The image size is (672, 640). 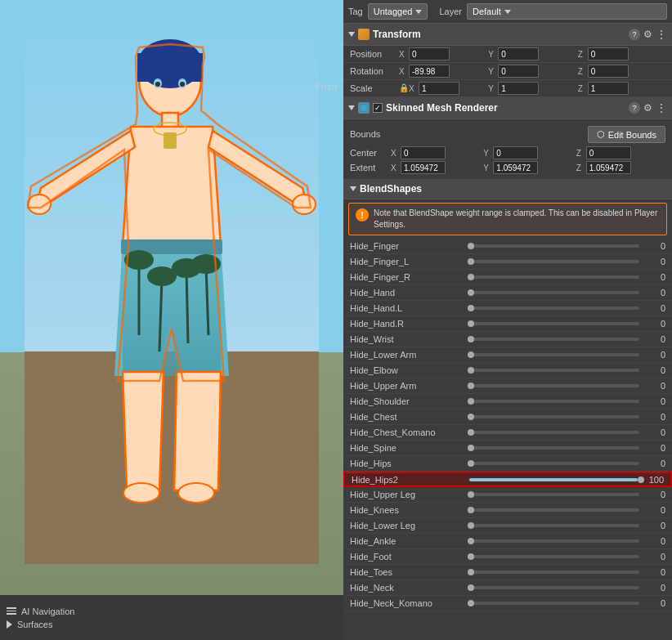 I want to click on triangle-icon, so click(x=10, y=624).